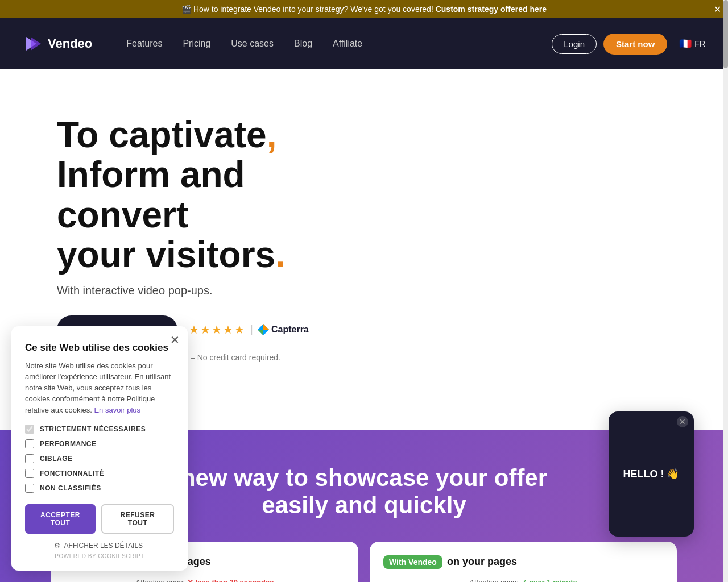  I want to click on cookie-learn-more-link: En savoir plus, so click(117, 410).